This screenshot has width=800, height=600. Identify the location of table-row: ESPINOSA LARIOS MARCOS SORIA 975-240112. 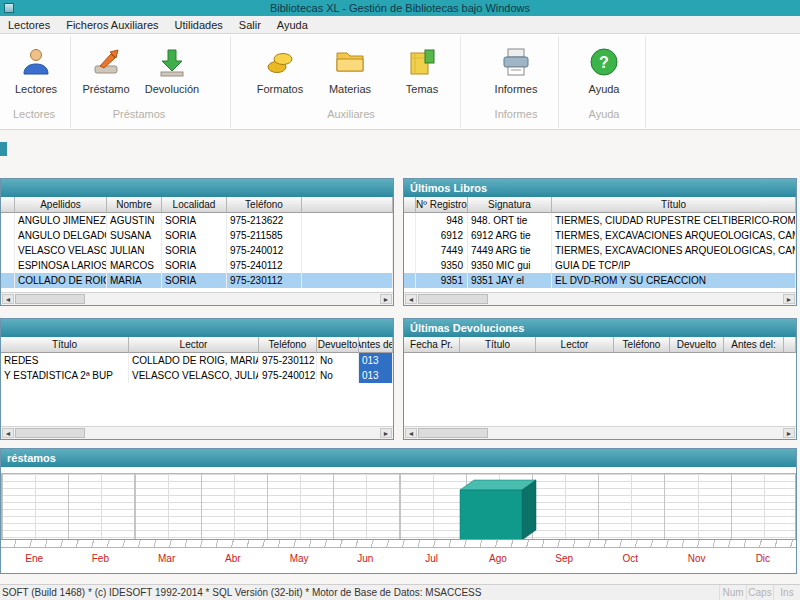
(197, 266).